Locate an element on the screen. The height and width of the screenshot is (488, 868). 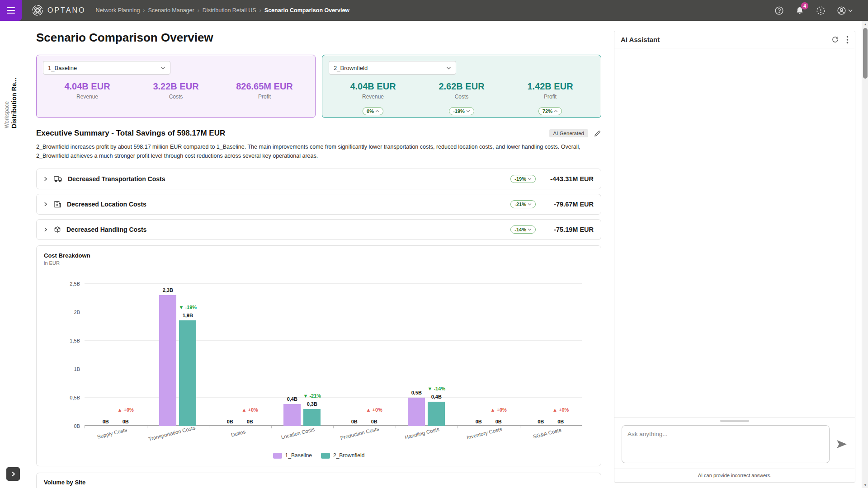
scroll-down-arrow-icon: ▼ is located at coordinates (865, 485).